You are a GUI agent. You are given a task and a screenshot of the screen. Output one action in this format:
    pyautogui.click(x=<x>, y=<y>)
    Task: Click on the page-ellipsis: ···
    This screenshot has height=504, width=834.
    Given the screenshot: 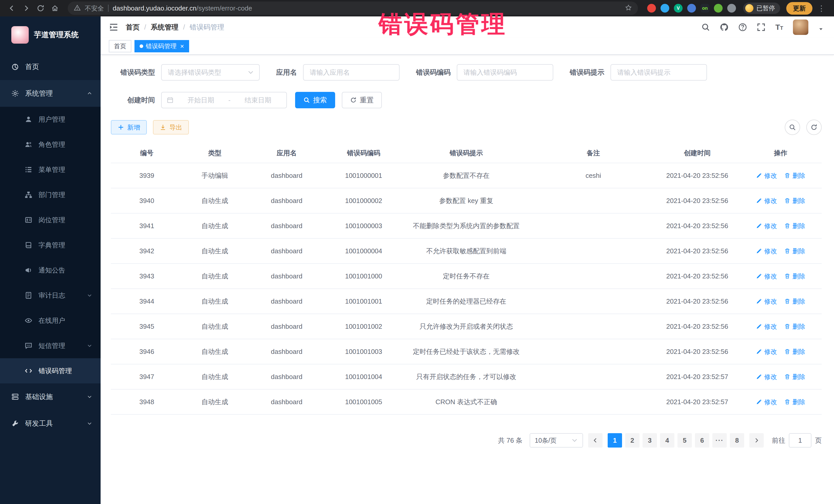 What is the action you would take?
    pyautogui.click(x=720, y=440)
    